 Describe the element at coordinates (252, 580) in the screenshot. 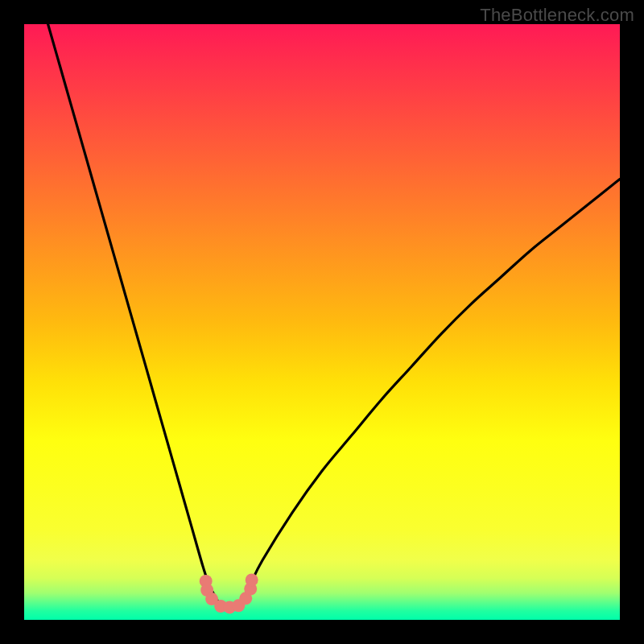

I see `curve-marker` at that location.